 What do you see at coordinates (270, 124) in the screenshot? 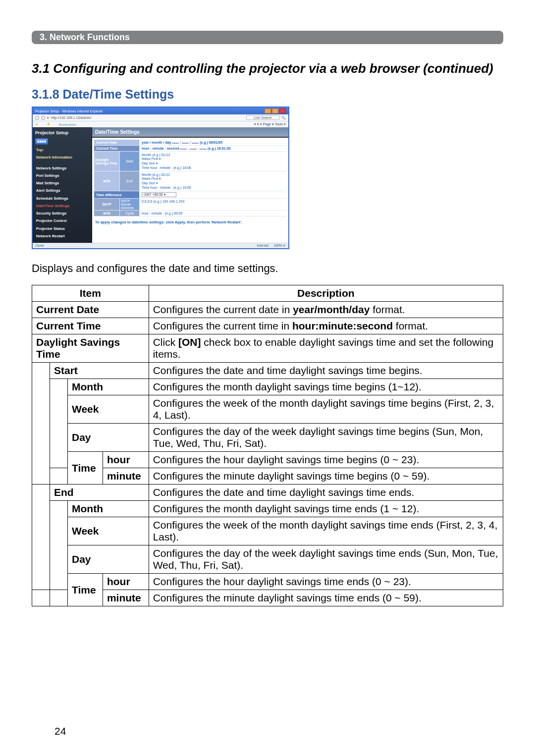
I see `toolbar-tags: ▾ ▾ ▾ Page ▾ Tools ▾` at bounding box center [270, 124].